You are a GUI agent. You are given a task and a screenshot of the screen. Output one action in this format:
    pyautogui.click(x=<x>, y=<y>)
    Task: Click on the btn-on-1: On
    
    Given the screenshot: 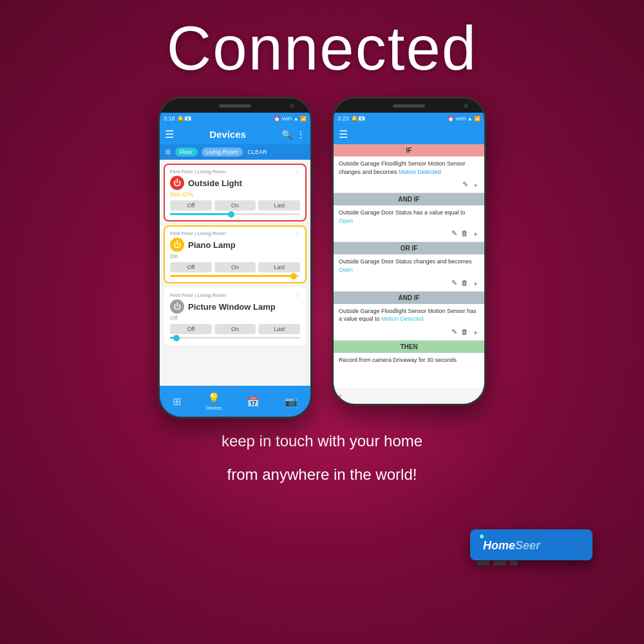 What is the action you would take?
    pyautogui.click(x=236, y=267)
    